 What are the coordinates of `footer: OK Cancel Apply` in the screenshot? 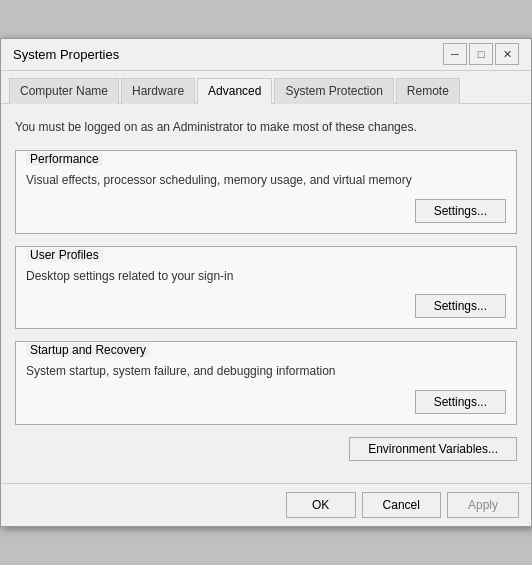 It's located at (266, 504).